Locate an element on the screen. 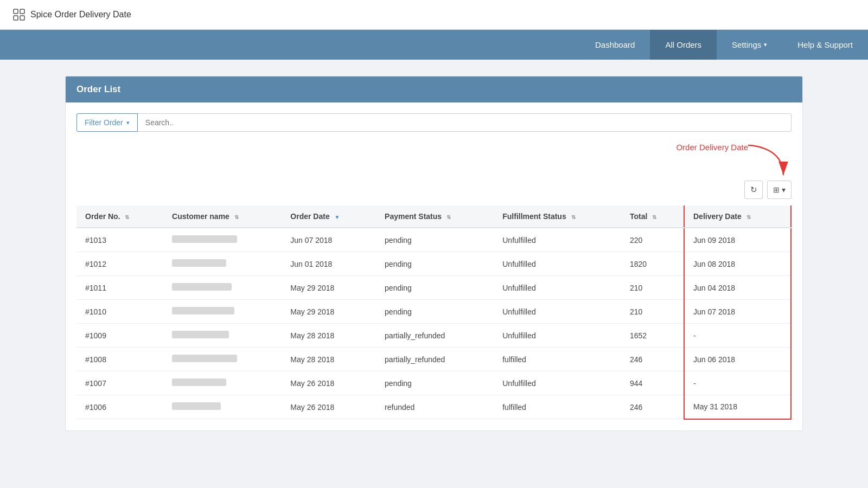 This screenshot has width=868, height=488. header-row: Order No. ⇅ Customer name ⇅ Order Date ▼ is located at coordinates (434, 217).